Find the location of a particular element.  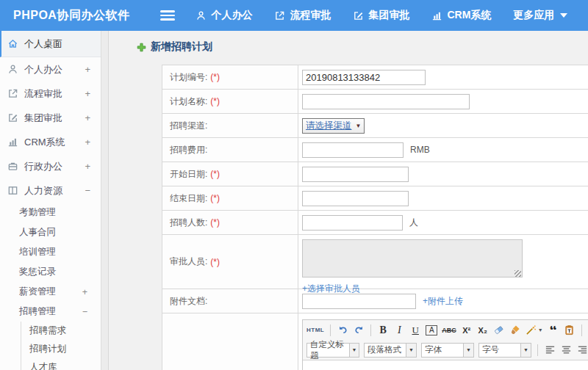

nav-workflow-approval: 流程审批 is located at coordinates (303, 15).